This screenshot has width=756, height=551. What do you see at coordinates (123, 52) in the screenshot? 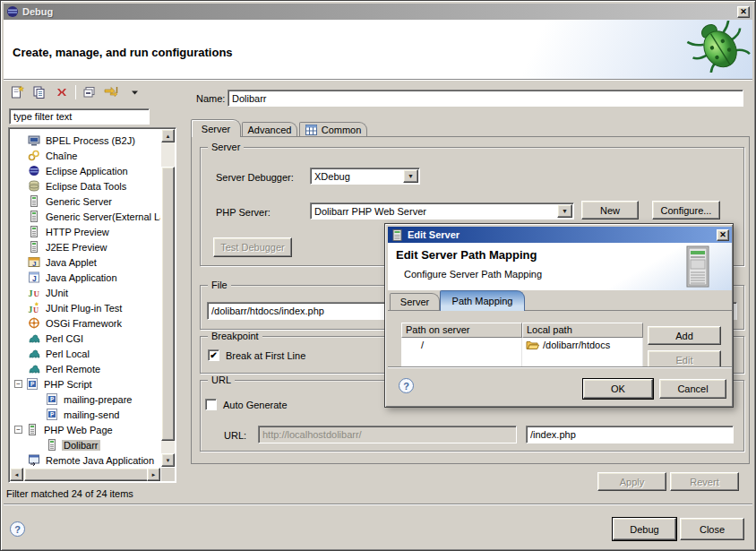
I see `header-text: Create, manage, and run configurations` at bounding box center [123, 52].